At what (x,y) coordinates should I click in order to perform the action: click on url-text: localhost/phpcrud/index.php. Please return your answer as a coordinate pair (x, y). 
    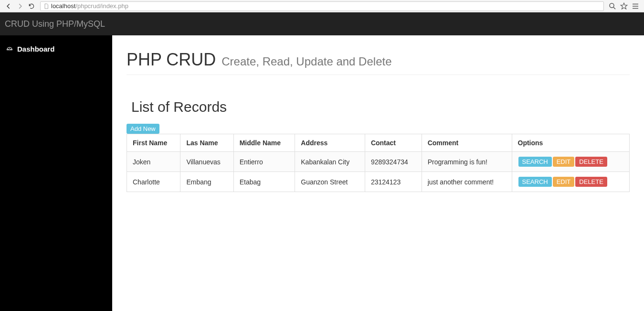
    Looking at the image, I should click on (90, 6).